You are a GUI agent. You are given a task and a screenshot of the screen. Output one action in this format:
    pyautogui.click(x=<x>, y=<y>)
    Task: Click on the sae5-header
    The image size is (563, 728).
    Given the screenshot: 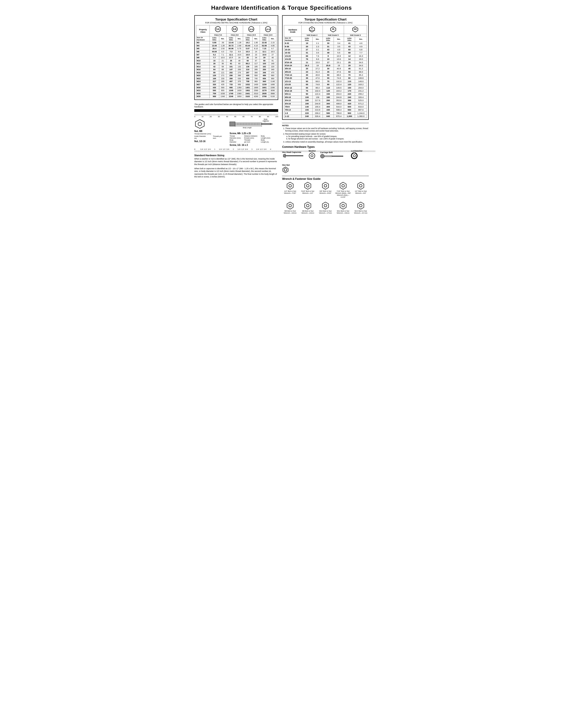 What is the action you would take?
    pyautogui.click(x=333, y=30)
    